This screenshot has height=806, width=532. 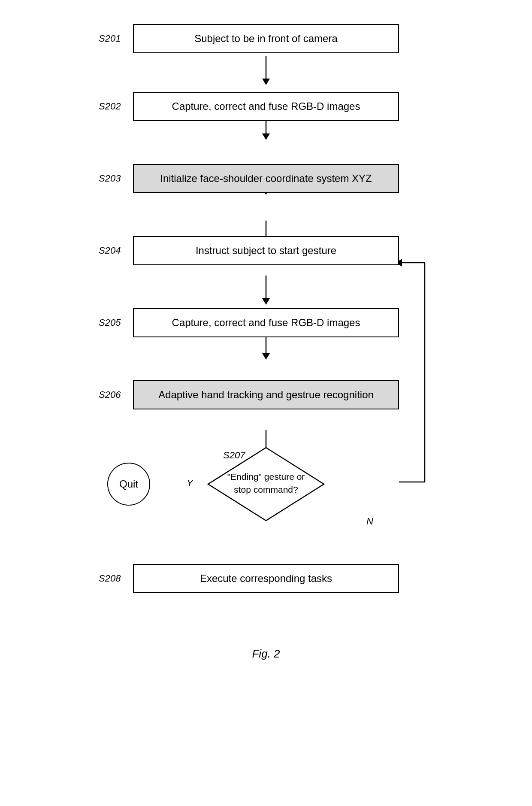 What do you see at coordinates (110, 323) in the screenshot?
I see `step-label-s205: S205` at bounding box center [110, 323].